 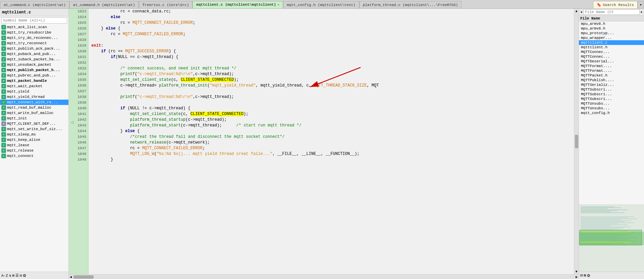 What do you see at coordinates (331, 114) in the screenshot?
I see `code-line-highlighted2: mqtt_set_client_state(c, CLIENT_STATE_CO…` at bounding box center [331, 114].